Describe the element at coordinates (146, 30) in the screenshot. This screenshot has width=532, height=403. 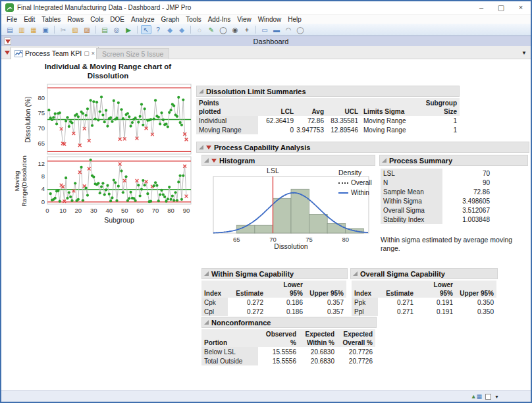
I see `arrow-cursor-icon: ↖` at that location.